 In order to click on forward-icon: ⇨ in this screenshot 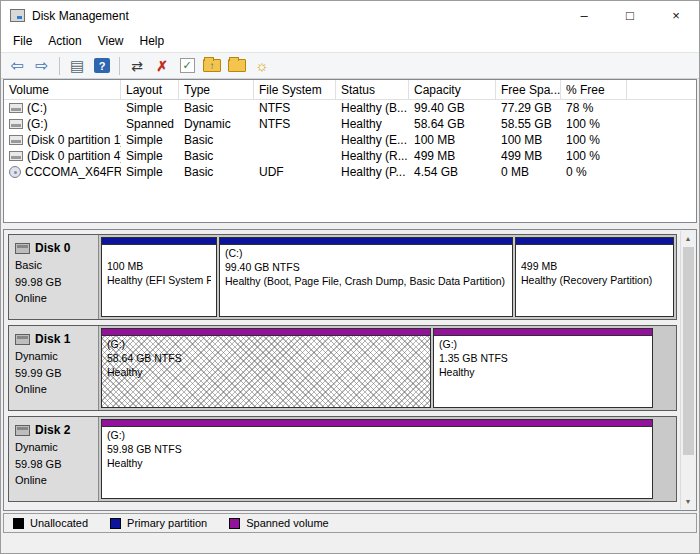, I will do `click(42, 66)`.